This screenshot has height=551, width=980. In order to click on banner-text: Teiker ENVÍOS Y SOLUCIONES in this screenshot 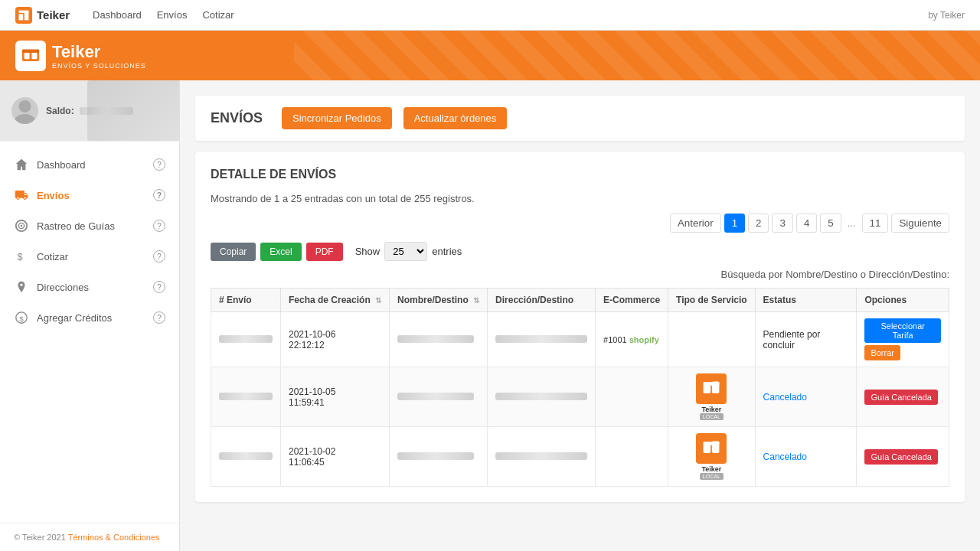, I will do `click(100, 56)`.